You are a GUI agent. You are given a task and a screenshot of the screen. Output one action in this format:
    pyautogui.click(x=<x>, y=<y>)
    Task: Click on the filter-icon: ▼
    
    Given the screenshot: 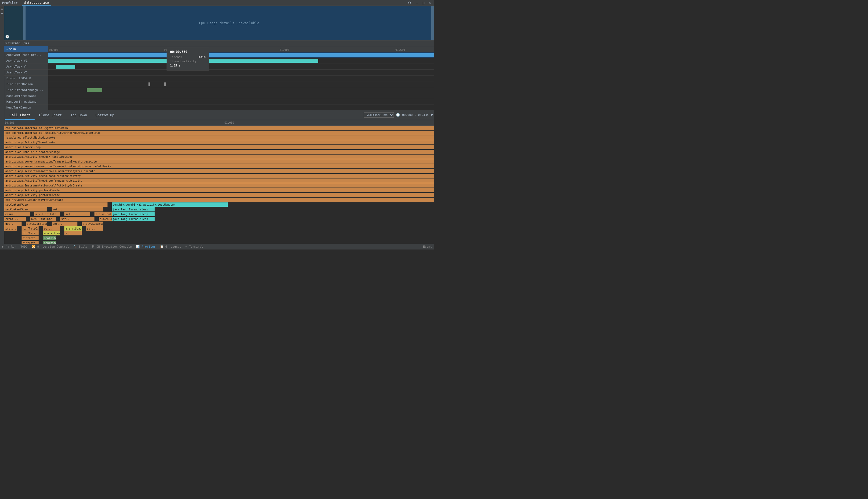 What is the action you would take?
    pyautogui.click(x=432, y=115)
    